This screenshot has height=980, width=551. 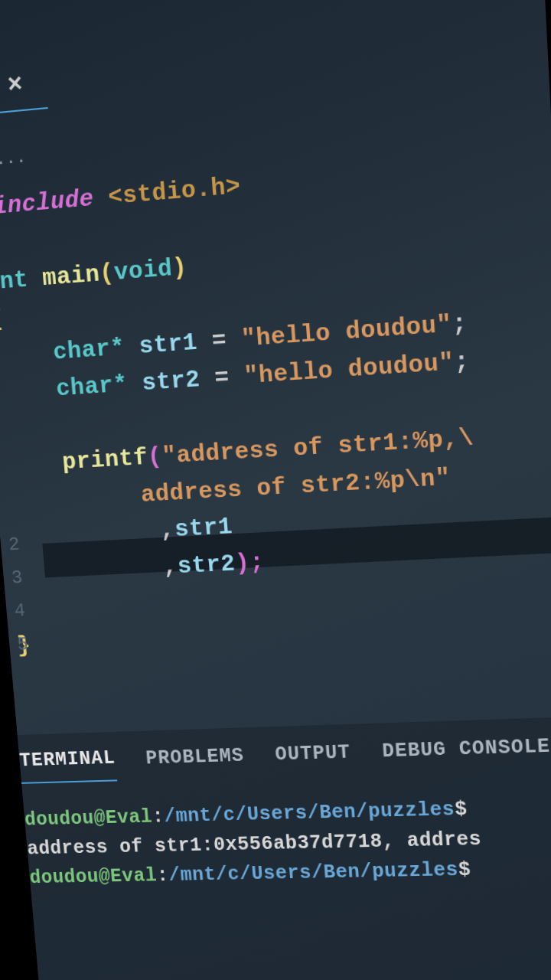 I want to click on main-function: main, so click(x=71, y=276).